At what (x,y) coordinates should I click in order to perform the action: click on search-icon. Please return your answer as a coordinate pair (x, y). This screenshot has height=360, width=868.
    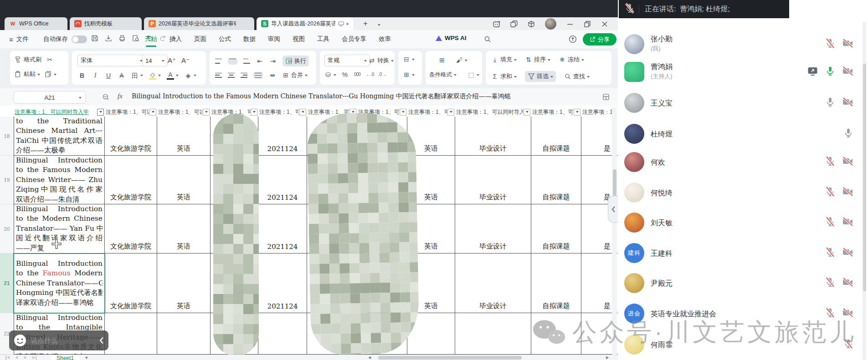
    Looking at the image, I should click on (488, 39).